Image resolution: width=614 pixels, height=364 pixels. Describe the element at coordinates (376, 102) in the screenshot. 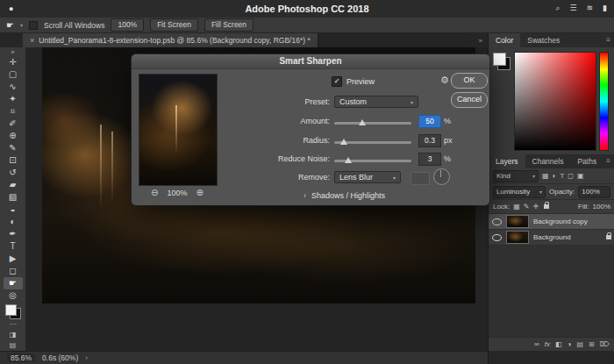

I see `preset-dropdown: Custom ▾` at that location.